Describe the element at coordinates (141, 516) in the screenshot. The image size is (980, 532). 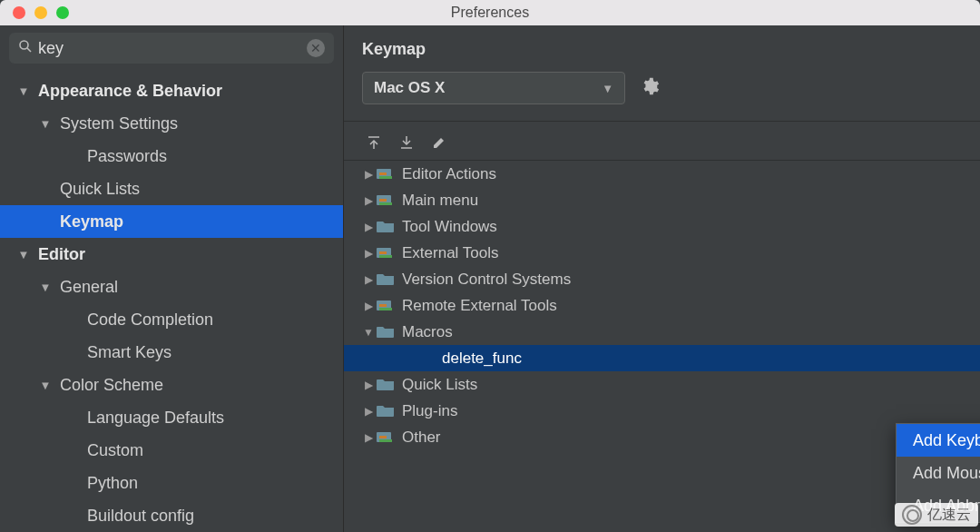
I see `sidebar-item-label: Buildout config` at that location.